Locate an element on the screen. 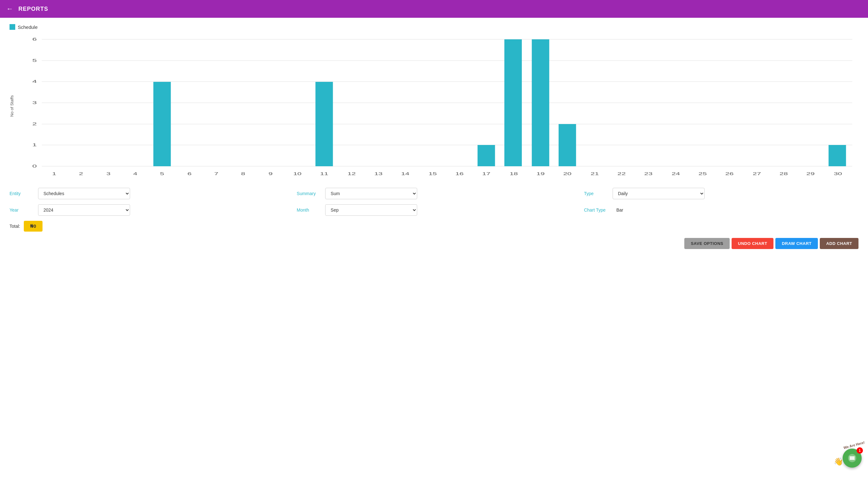  svg-text: 7 is located at coordinates (216, 174).